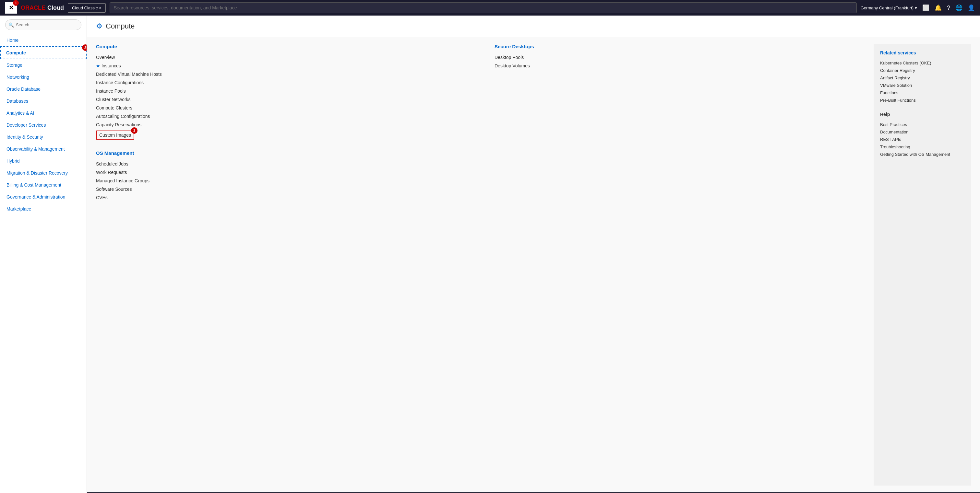 The image size is (980, 493). Describe the element at coordinates (279, 91) in the screenshot. I see `link-instance-pools: Instance Pools` at that location.